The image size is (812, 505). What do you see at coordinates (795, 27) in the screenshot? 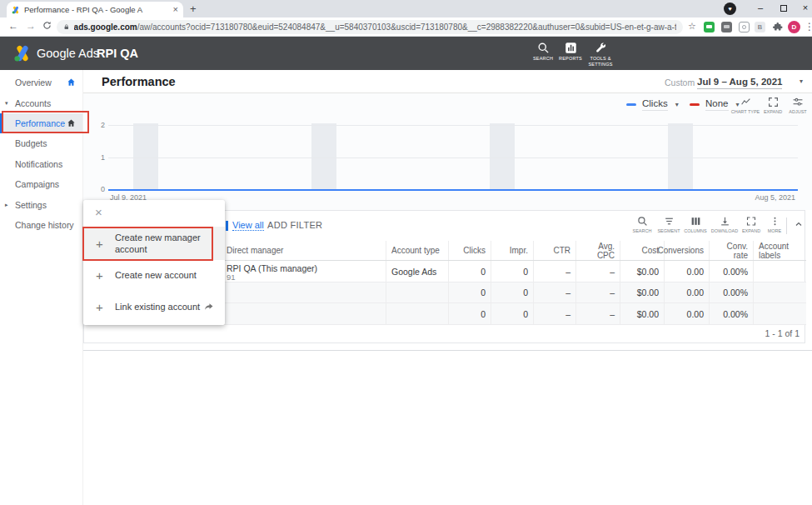
I see `browser-profile-avatar: D` at bounding box center [795, 27].